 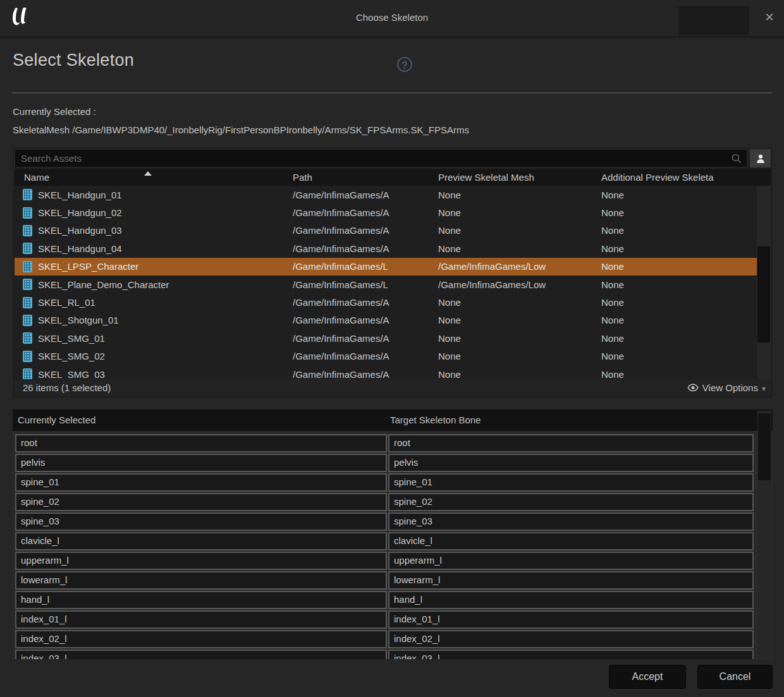 What do you see at coordinates (686, 178) in the screenshot?
I see `column-header-additional-preview: Additional Preview Skeleta` at bounding box center [686, 178].